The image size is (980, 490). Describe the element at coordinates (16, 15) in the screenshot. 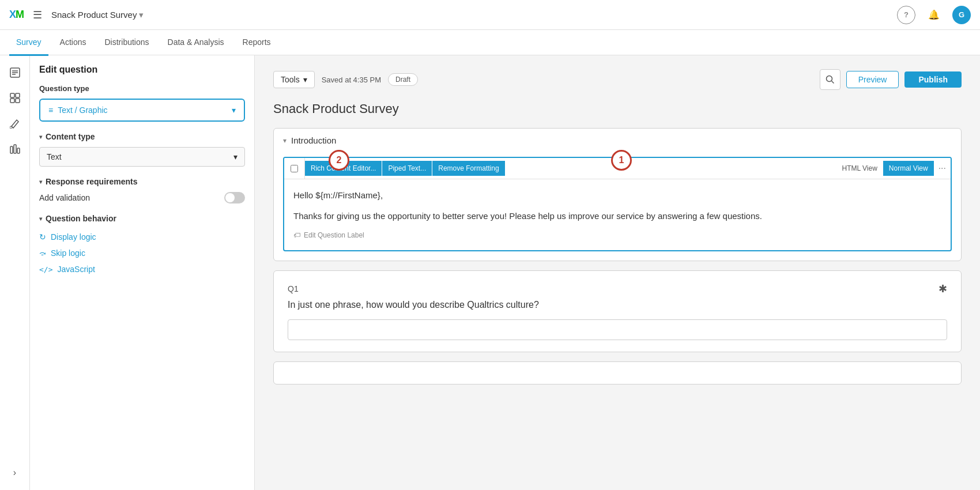

I see `xm-logo: XM` at that location.